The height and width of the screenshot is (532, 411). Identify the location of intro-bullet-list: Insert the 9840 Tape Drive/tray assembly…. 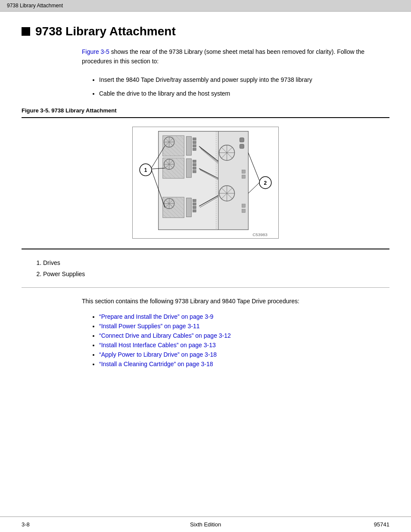
(240, 87).